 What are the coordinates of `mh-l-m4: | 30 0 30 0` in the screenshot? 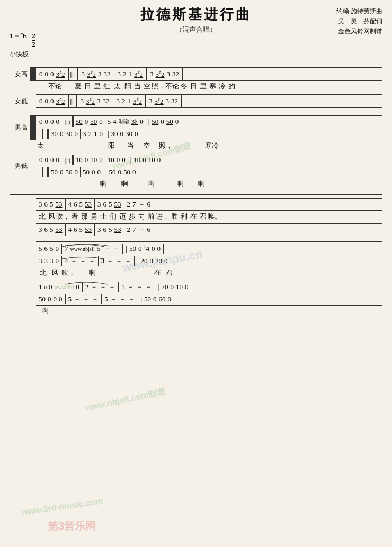 It's located at (123, 134).